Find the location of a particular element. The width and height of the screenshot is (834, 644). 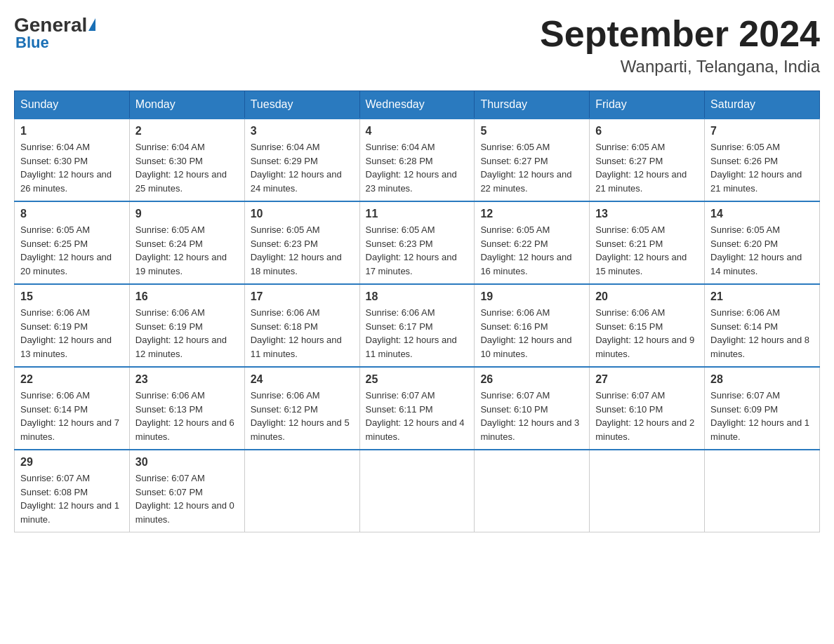

calendar-cell: 28 Sunrise: 6:07 AMSunset: 6:09 PMDaylig… is located at coordinates (762, 408).